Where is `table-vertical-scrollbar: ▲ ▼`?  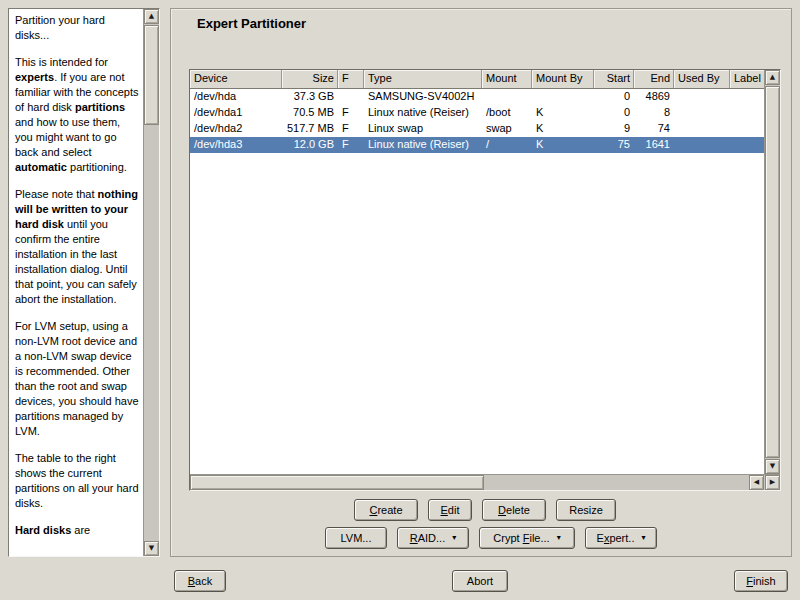
table-vertical-scrollbar: ▲ ▼ is located at coordinates (772, 272).